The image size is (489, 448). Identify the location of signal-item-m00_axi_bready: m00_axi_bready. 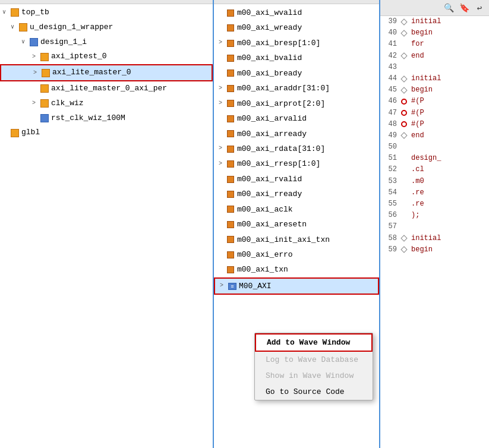
(296, 74).